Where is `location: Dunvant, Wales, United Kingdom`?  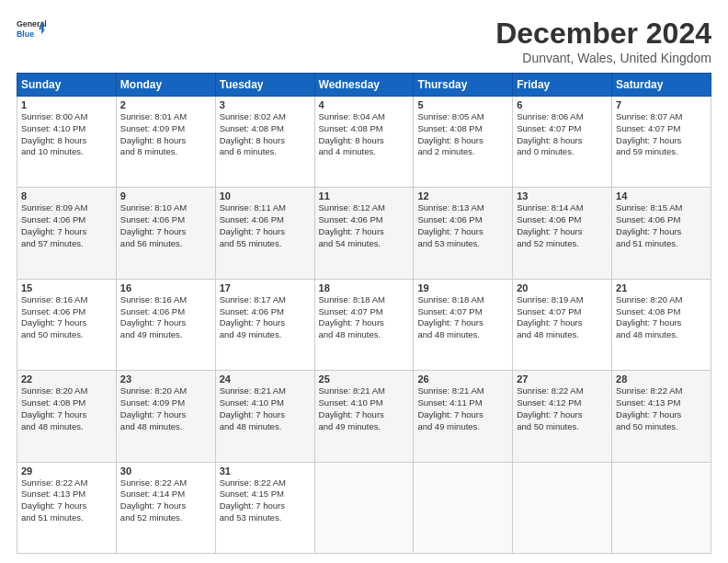 location: Dunvant, Wales, United Kingdom is located at coordinates (603, 58).